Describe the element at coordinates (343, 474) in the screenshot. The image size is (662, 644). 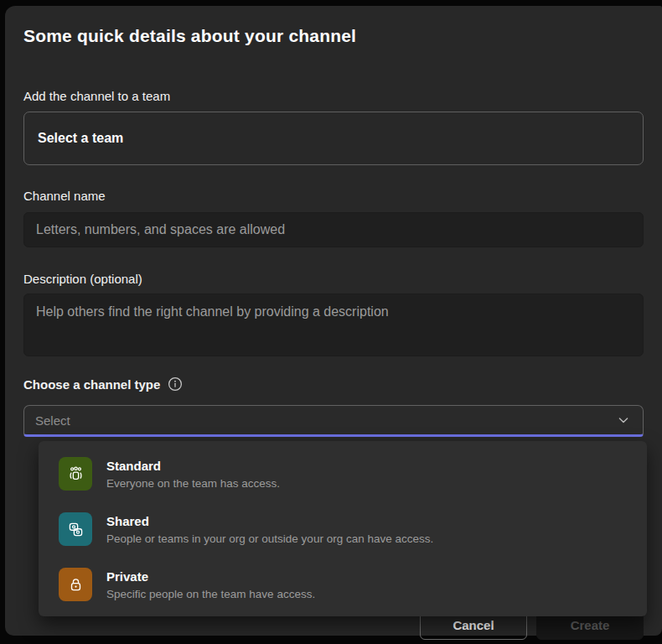
I see `menu-item-standard: Standard Everyone on the team has access…` at that location.